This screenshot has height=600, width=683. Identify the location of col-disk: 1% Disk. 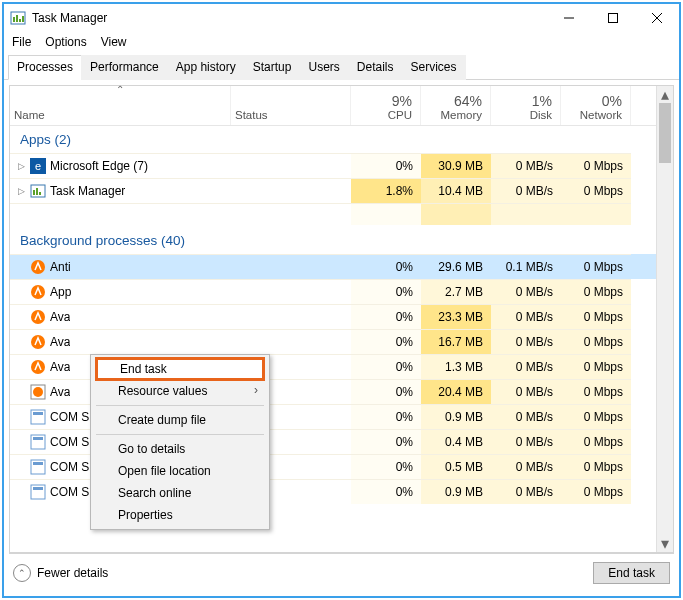
(526, 106).